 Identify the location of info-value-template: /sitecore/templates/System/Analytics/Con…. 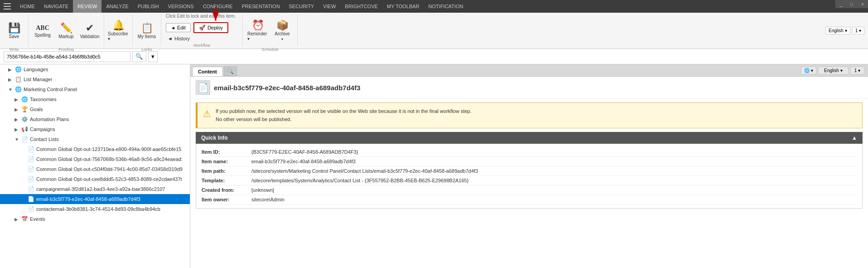
(360, 180).